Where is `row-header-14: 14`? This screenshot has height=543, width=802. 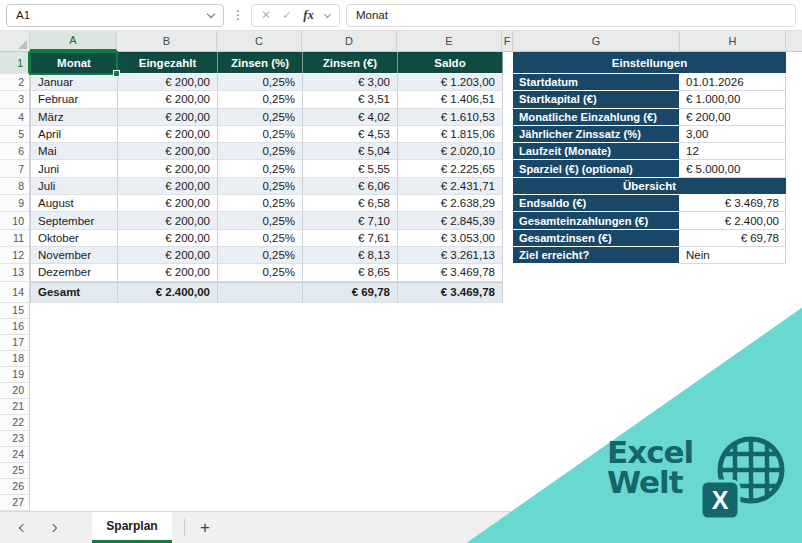
row-header-14: 14 is located at coordinates (14, 292).